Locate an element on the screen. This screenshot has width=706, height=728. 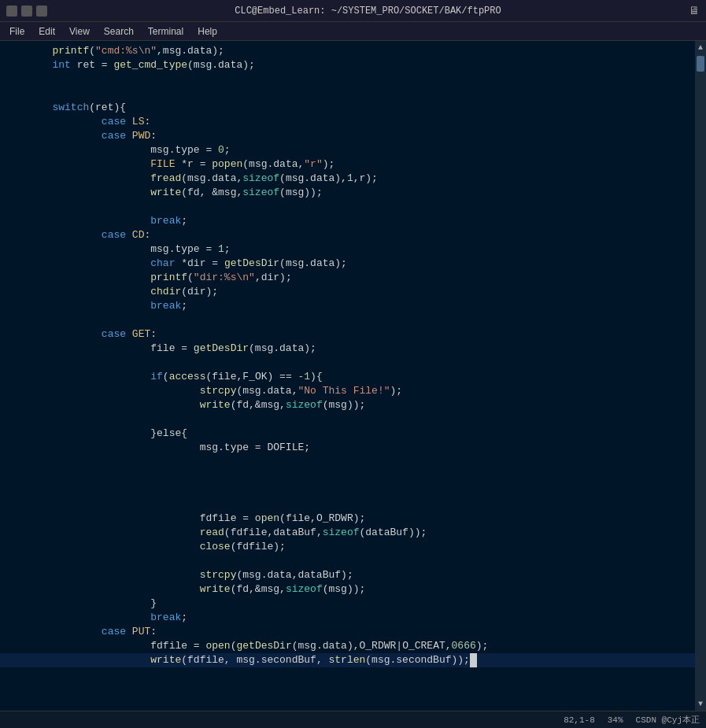
titlebar: CLC@Embed_Learn: ~/SYSTEM_PRO/SOCKET/BAK… is located at coordinates (353, 11).